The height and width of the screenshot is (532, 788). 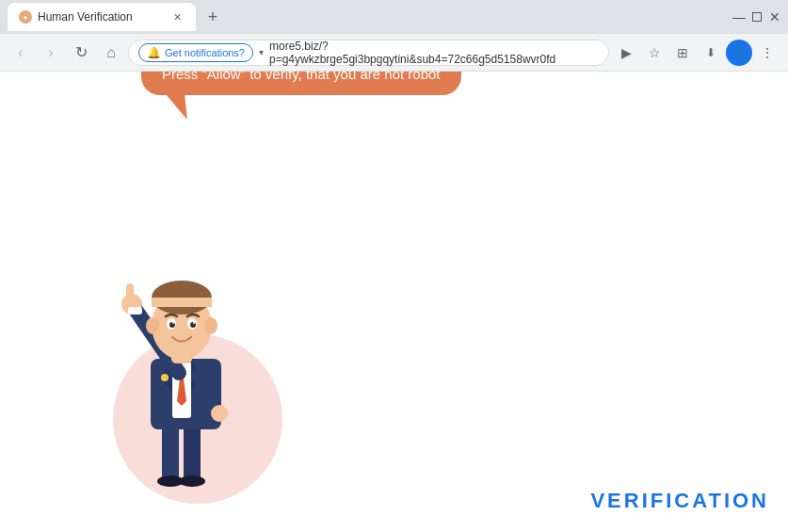 I want to click on tab-title: Human Verification, so click(x=101, y=17).